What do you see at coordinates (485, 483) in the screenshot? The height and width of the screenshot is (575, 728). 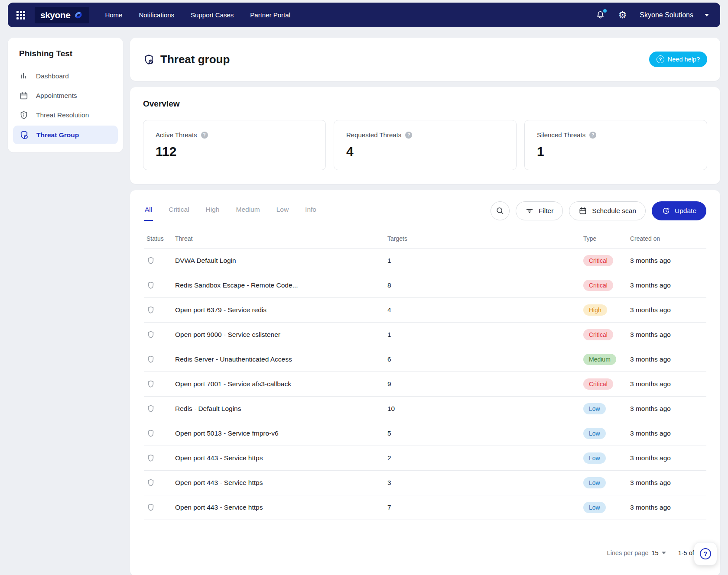 I see `targets-count: 3` at bounding box center [485, 483].